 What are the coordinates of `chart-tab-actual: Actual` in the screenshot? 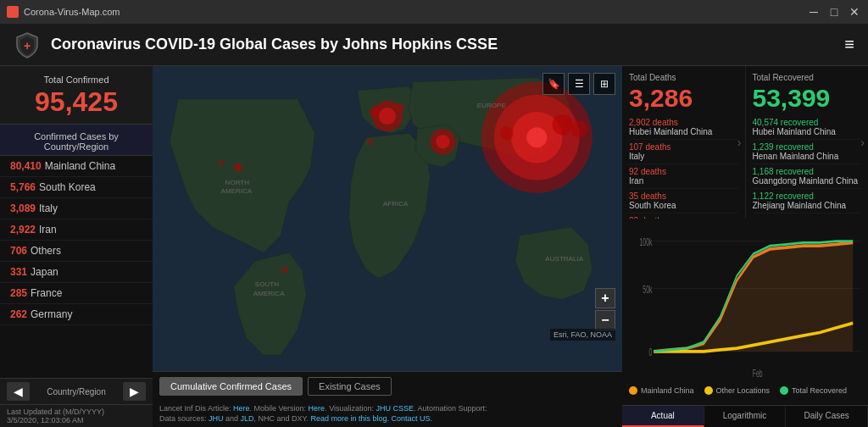 It's located at (663, 417).